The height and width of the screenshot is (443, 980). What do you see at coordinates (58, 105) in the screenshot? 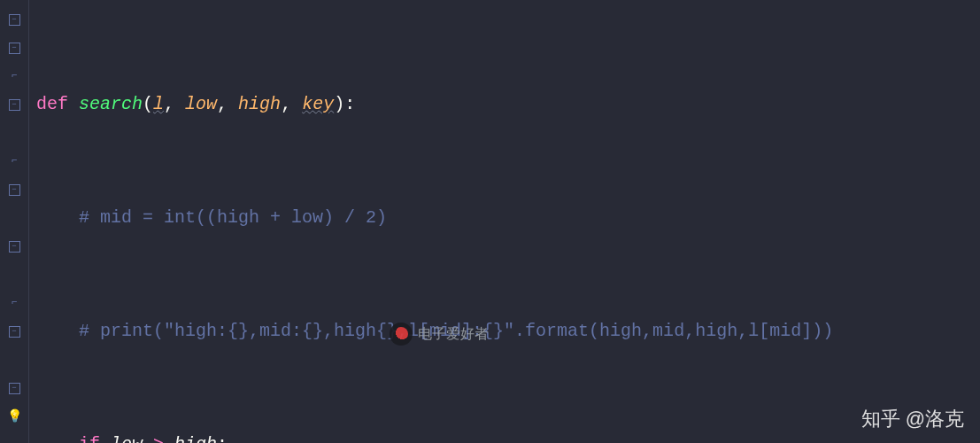
I see `keyword: def` at bounding box center [58, 105].